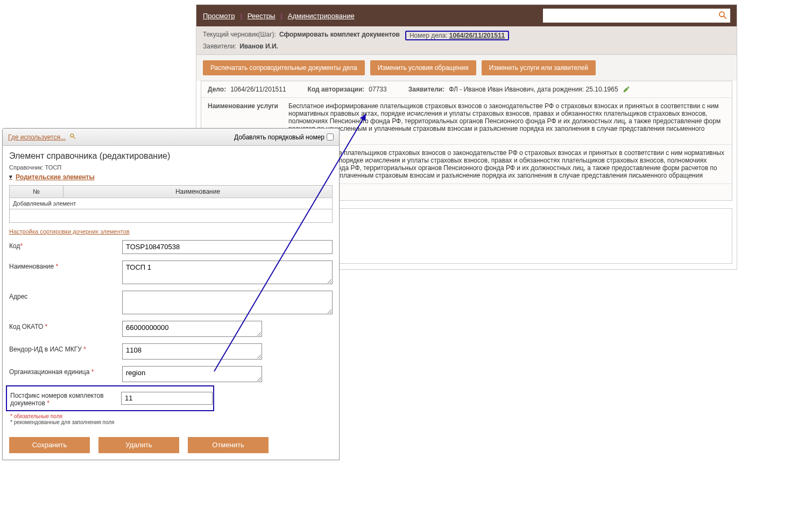  What do you see at coordinates (171, 311) in the screenshot?
I see `form-grid: Код* Наименование * Адрес Код ОКАТО * Ве…` at bounding box center [171, 311].